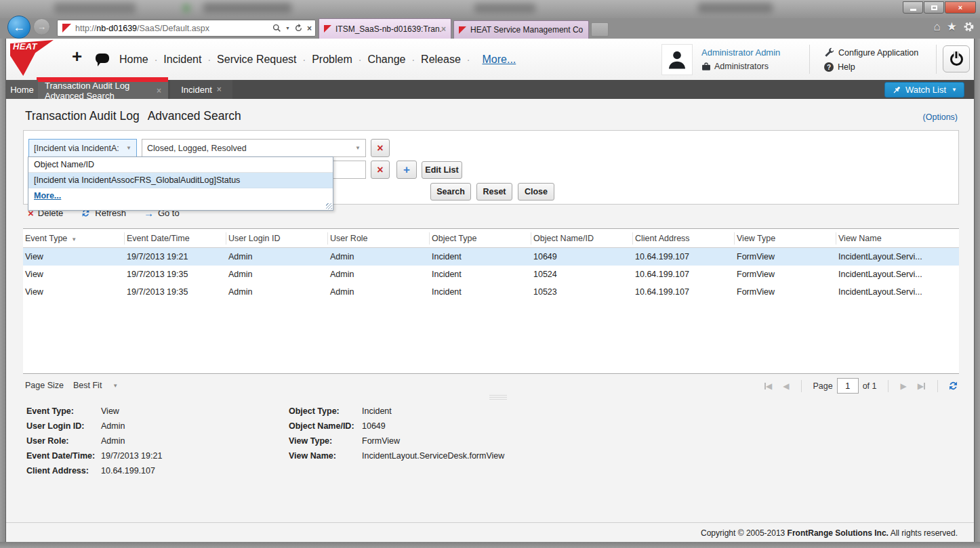 This screenshot has height=548, width=980. Describe the element at coordinates (176, 238) in the screenshot. I see `column-header: Event Date/Time` at that location.